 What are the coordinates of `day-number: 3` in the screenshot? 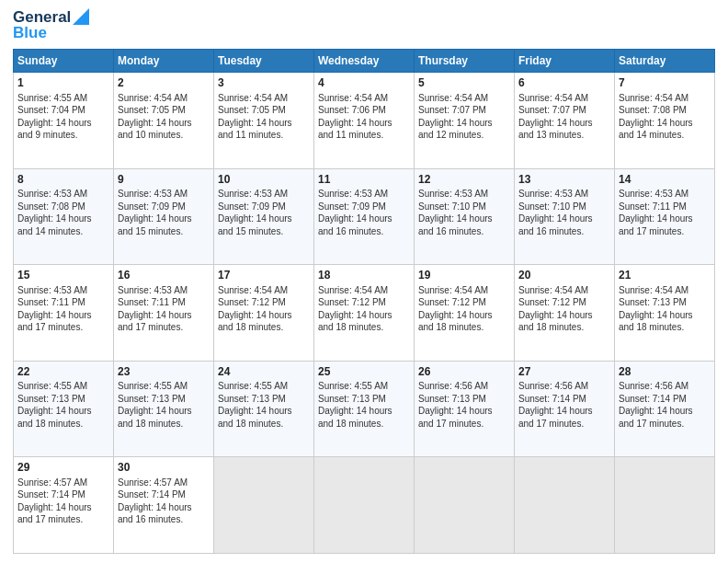 It's located at (264, 83).